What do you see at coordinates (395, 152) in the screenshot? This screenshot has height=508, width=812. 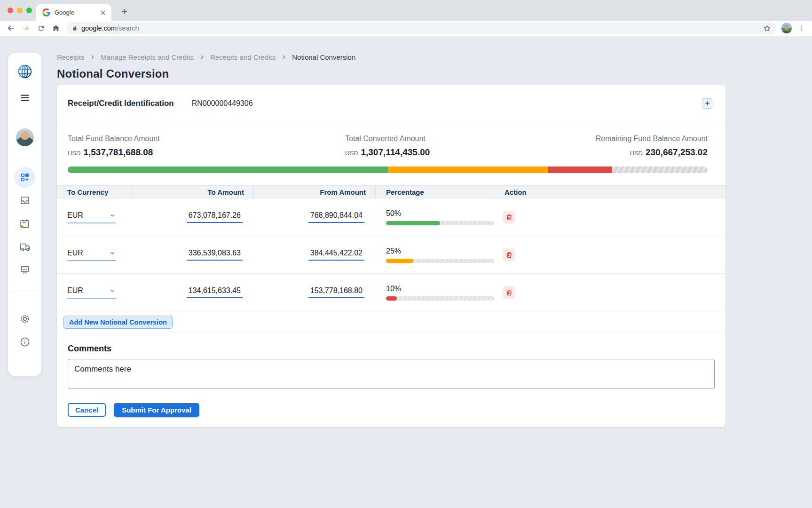 I see `amount-value: 1,307,114,435.00` at bounding box center [395, 152].